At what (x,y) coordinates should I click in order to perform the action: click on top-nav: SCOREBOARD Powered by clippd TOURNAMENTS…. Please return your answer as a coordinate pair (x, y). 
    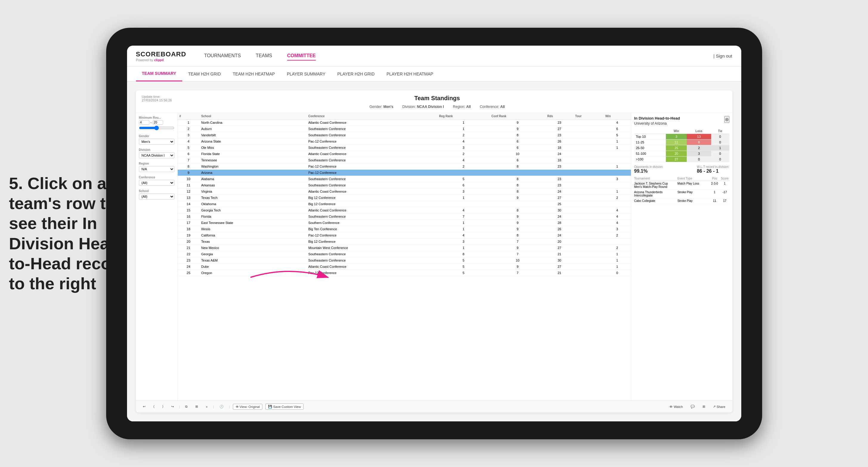
    Looking at the image, I should click on (434, 56).